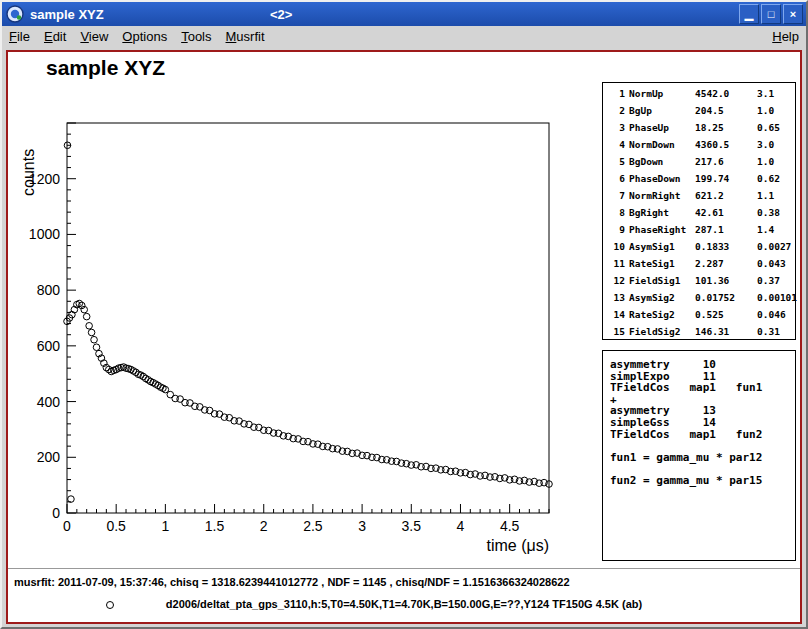 Image resolution: width=808 pixels, height=629 pixels. I want to click on close-icon: ×, so click(793, 14).